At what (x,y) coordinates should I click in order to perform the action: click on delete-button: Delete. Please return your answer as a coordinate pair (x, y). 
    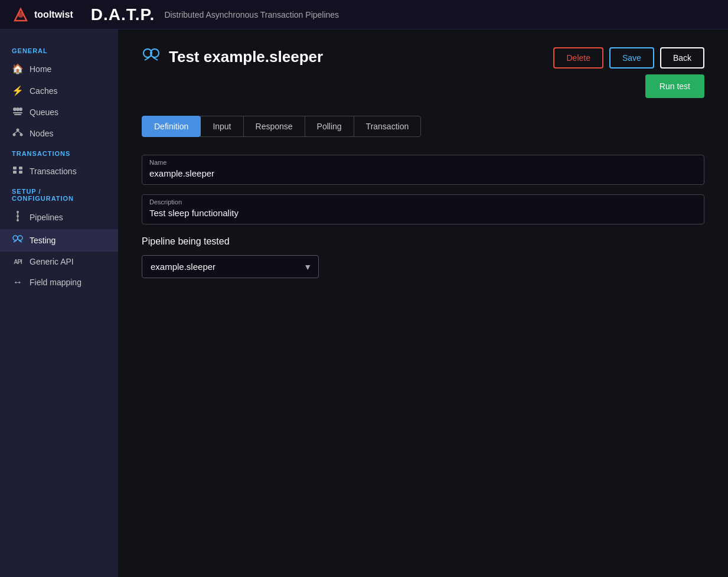
    Looking at the image, I should click on (578, 58).